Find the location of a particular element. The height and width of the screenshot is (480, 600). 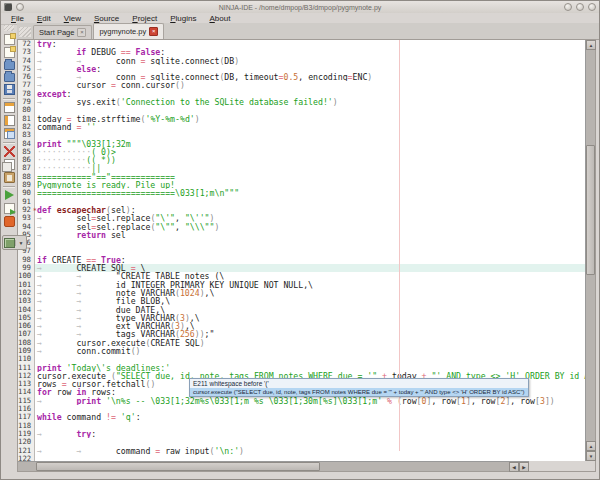

scroll-down-button is located at coordinates (591, 456).